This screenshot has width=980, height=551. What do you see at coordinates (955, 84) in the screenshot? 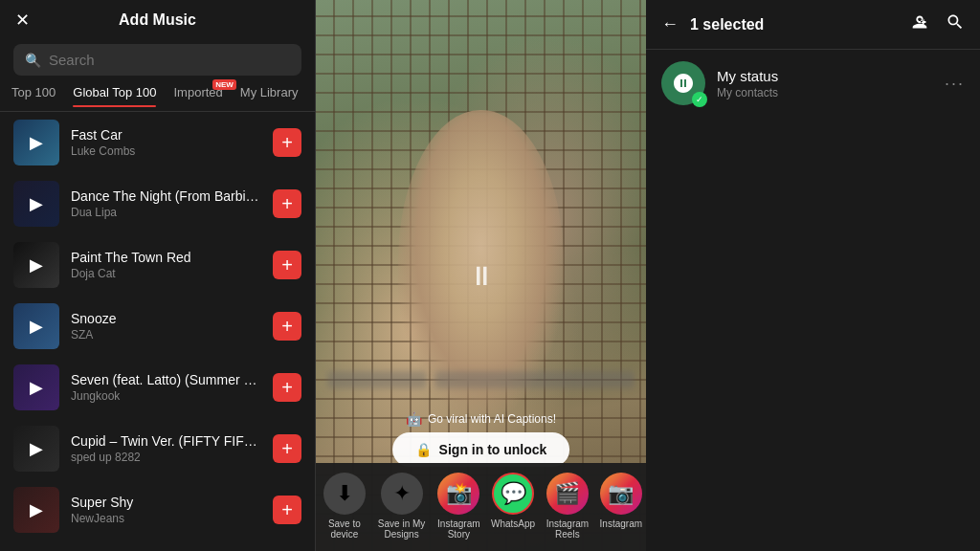
I see `contact-menu-icon: ···` at bounding box center [955, 84].